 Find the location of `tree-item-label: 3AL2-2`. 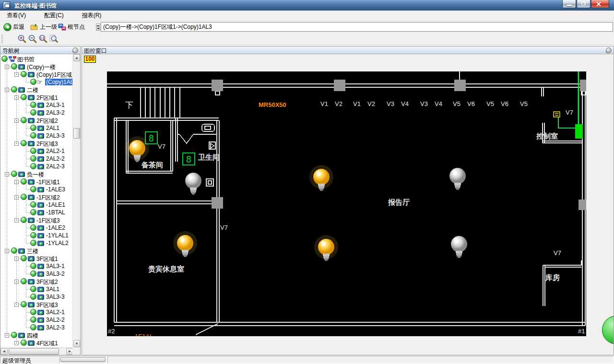

tree-item-label: 3AL2-2 is located at coordinates (56, 320).